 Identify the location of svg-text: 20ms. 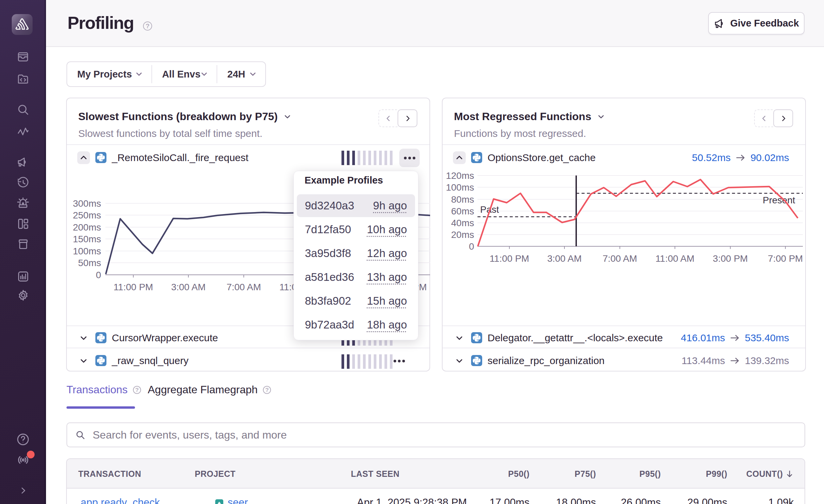
(463, 235).